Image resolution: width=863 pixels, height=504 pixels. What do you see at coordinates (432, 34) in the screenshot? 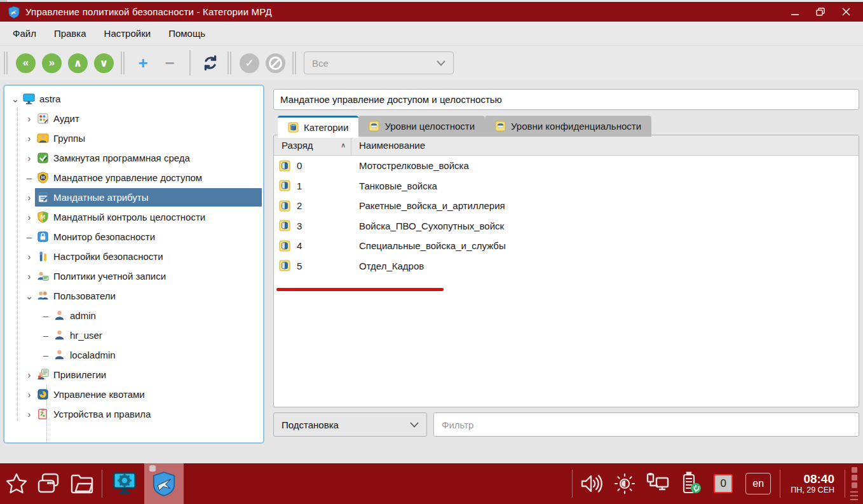
I see `menu-bar: Файл Правка Настройки Помощь` at bounding box center [432, 34].